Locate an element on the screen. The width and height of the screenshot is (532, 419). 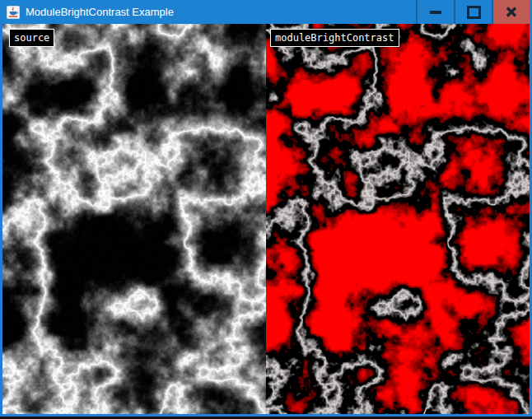
window-controls is located at coordinates (473, 12).